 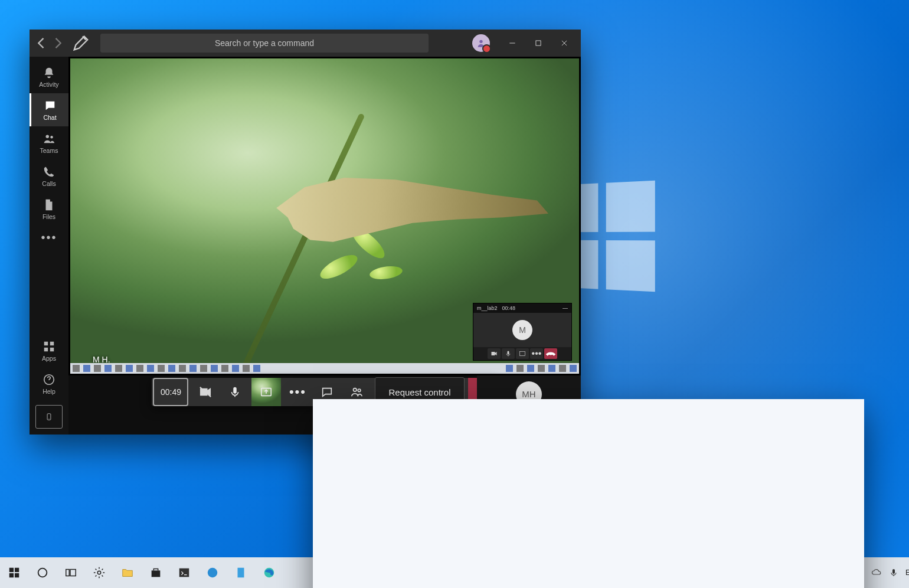 What do you see at coordinates (522, 330) in the screenshot?
I see `mini-avatar: M` at bounding box center [522, 330].